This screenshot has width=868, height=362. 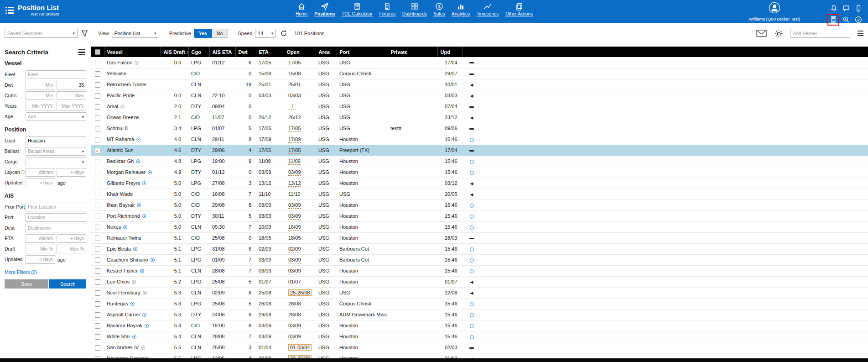 I want to click on table-row: Ilhan Bayrak5.0C/D29/08803/0903/09USGHou…, so click(x=480, y=205).